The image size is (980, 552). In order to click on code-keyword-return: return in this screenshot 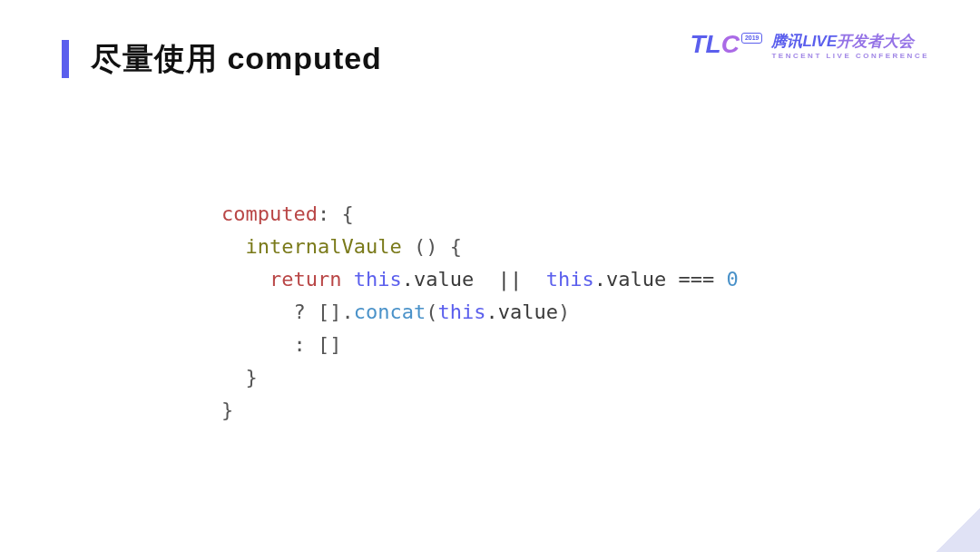, I will do `click(305, 280)`.